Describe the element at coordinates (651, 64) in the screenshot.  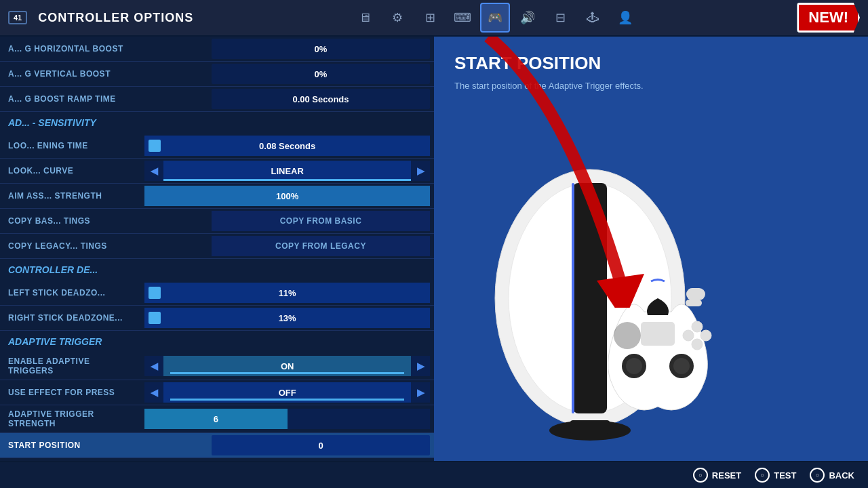
I see `right-panel-title: START POSITION` at that location.